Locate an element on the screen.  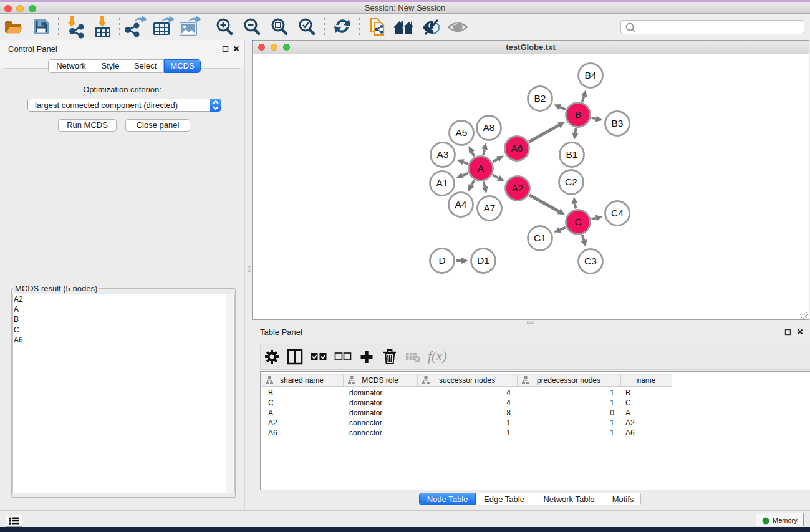
svg-text: B4 is located at coordinates (591, 75).